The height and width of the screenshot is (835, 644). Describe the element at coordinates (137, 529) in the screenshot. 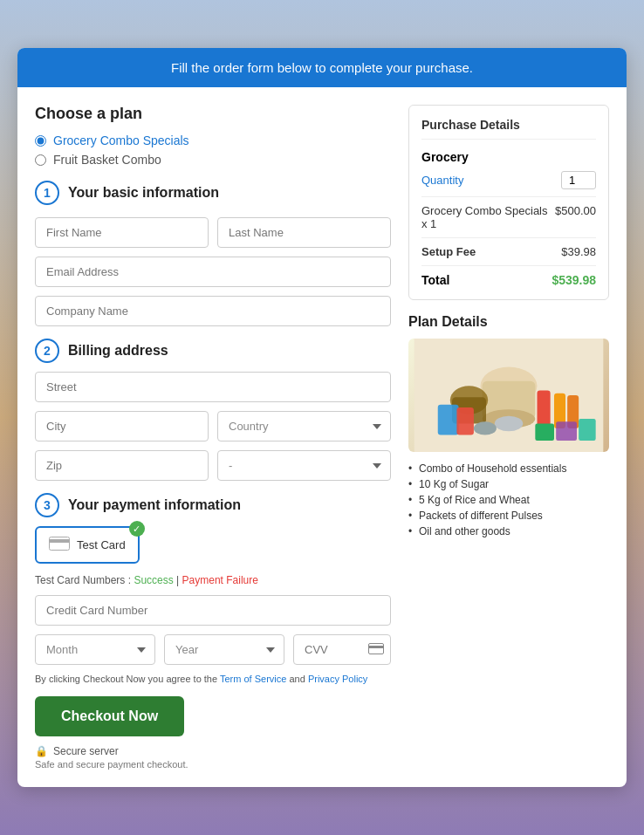

I see `card-check-badge: ✓` at that location.